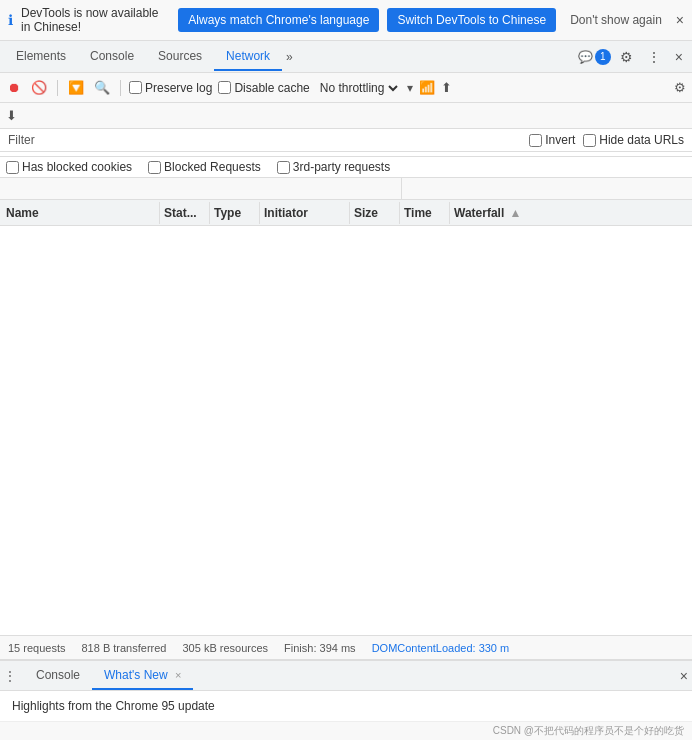 The image size is (692, 740). What do you see at coordinates (603, 57) in the screenshot?
I see `badge-count: 1` at bounding box center [603, 57].